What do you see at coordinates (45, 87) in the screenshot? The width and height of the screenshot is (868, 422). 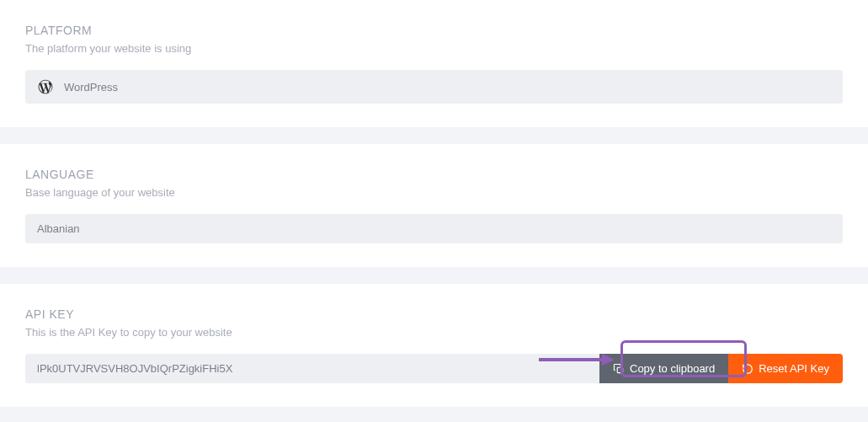 I see `wordpress-icon` at bounding box center [45, 87].